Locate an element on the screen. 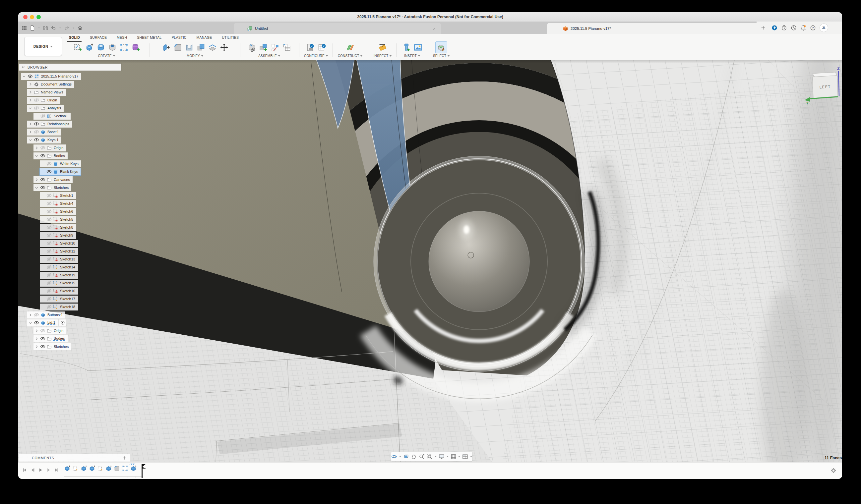 The image size is (861, 504). tree-item-label: Sketch17 is located at coordinates (67, 299).